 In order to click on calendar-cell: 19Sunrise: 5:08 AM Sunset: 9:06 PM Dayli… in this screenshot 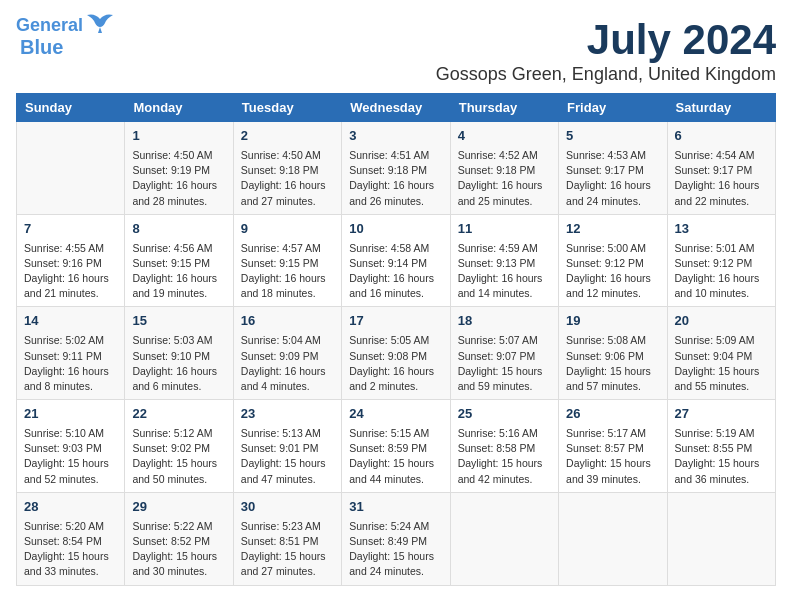, I will do `click(613, 354)`.